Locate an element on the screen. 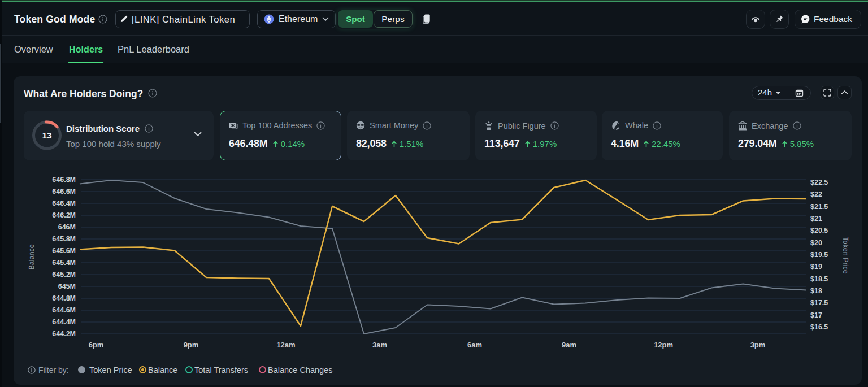  svg-text: 646M is located at coordinates (67, 227).